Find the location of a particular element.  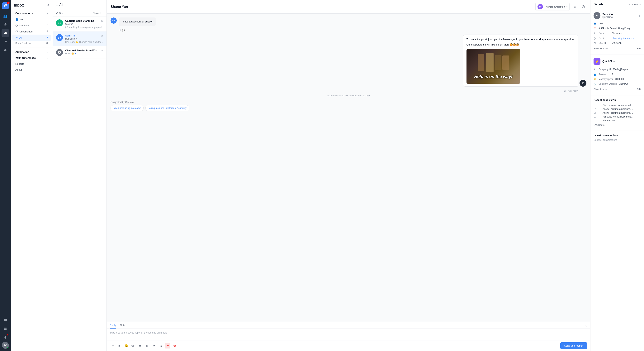

user-type-icon: 👤 is located at coordinates (595, 24).